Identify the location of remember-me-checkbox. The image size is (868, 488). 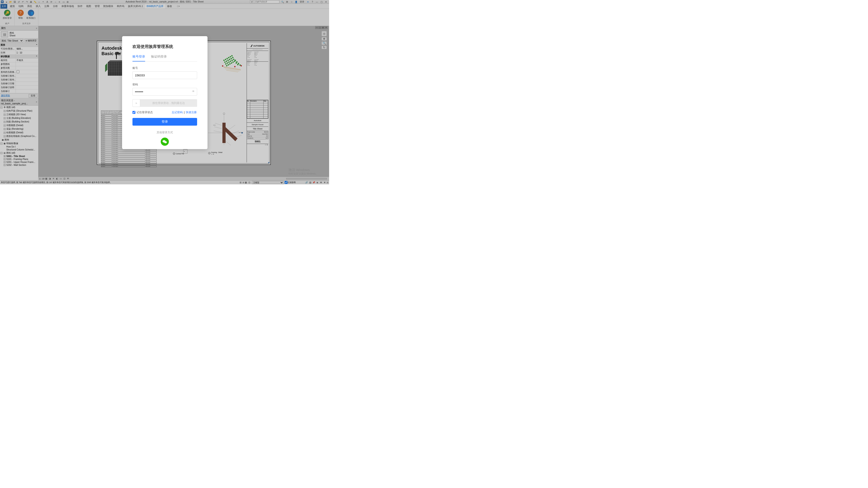
(134, 112).